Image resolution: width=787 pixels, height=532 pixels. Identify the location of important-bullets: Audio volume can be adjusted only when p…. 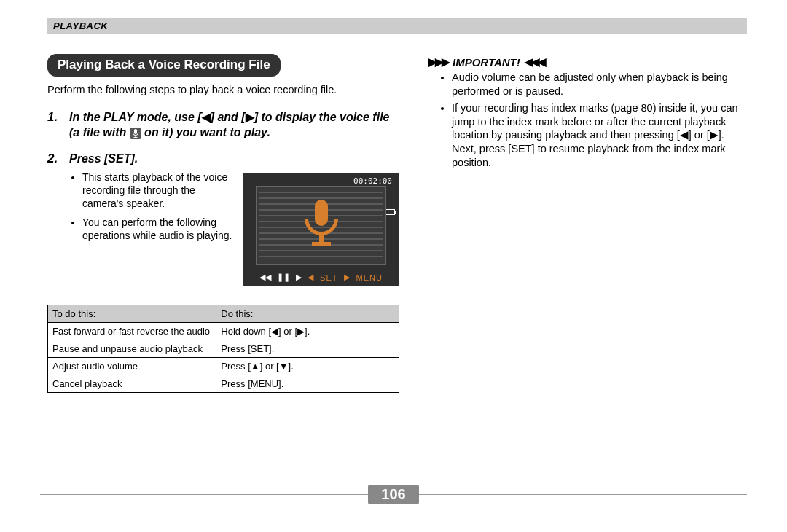
(587, 120).